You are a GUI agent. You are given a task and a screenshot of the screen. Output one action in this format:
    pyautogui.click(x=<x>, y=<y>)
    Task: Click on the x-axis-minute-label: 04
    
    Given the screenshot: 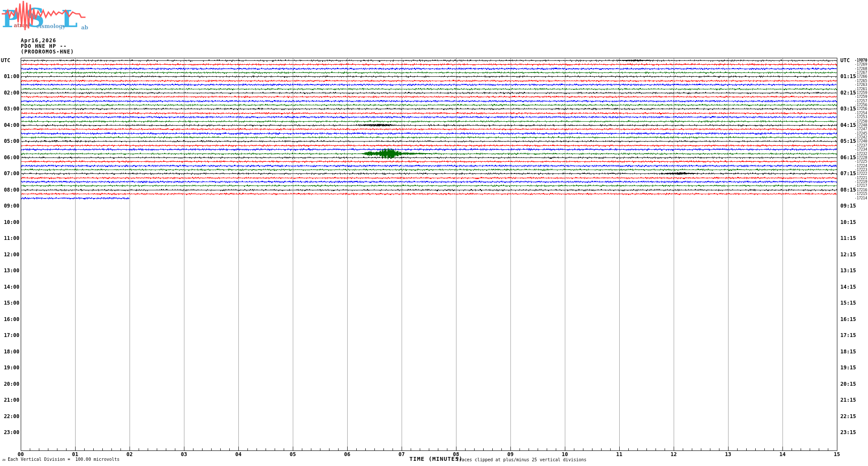 What is the action you would take?
    pyautogui.click(x=238, y=455)
    